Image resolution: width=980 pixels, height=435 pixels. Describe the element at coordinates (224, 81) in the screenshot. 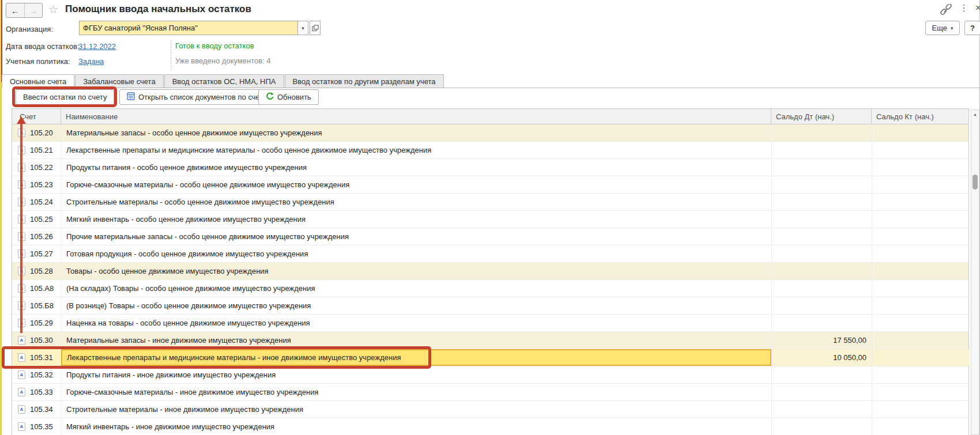

I see `tab-2: Ввод остатков ОС, НМА, НПА` at that location.